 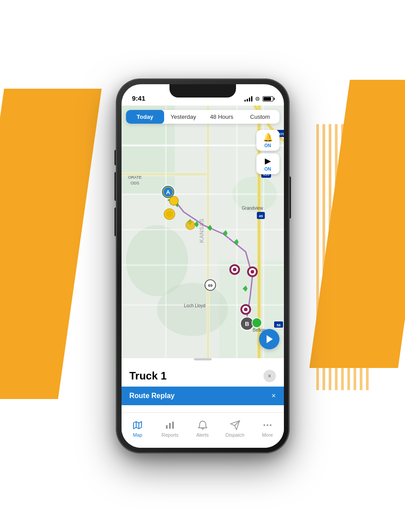 What do you see at coordinates (134, 177) in the screenshot?
I see `svg-text: ORATE` at bounding box center [134, 177].